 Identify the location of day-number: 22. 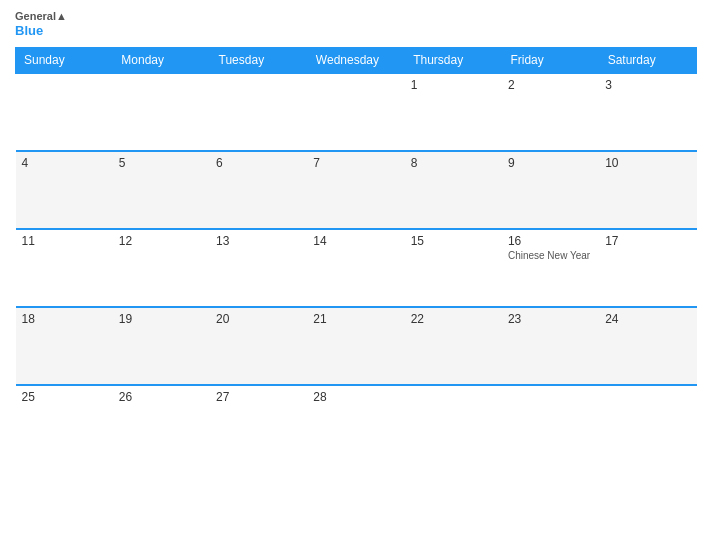
(454, 319).